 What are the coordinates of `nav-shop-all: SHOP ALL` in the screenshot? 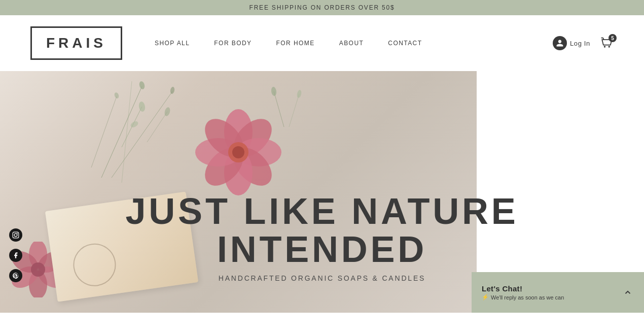 It's located at (172, 43).